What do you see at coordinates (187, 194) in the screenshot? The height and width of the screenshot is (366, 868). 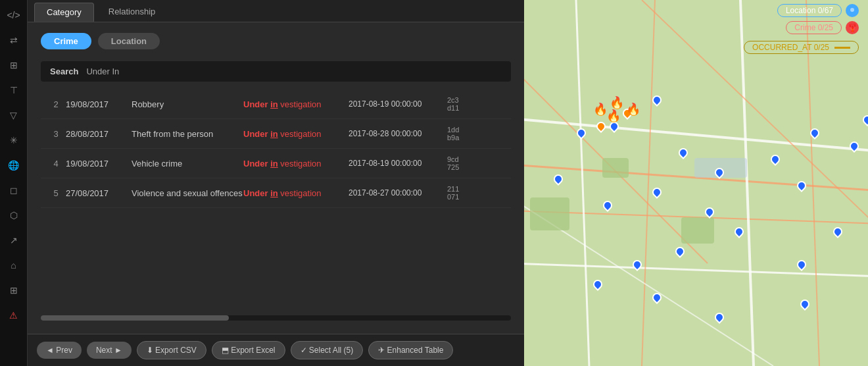 I see `row-crime: Violence and sexual offences` at bounding box center [187, 194].